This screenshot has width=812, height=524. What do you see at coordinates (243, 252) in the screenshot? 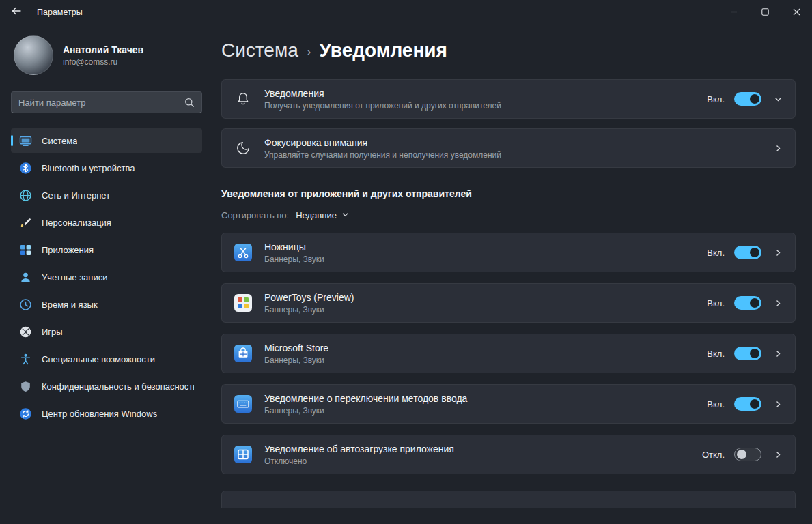
I see `snipping-tool-icon` at bounding box center [243, 252].